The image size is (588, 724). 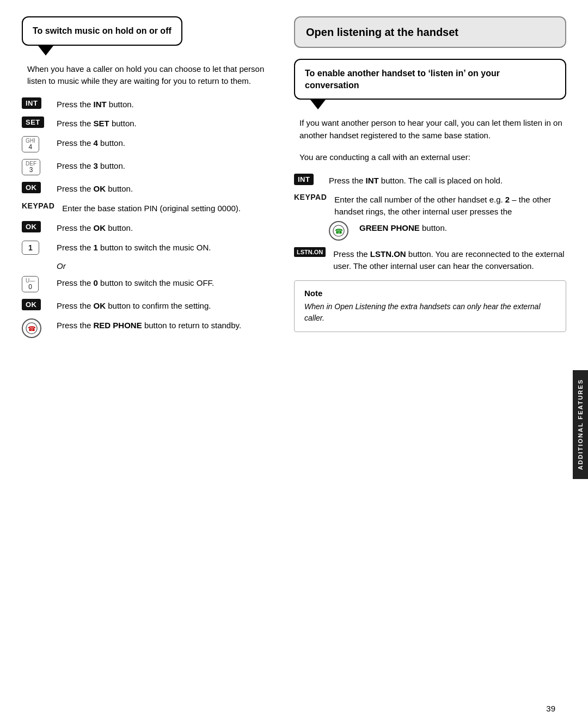 What do you see at coordinates (135, 283) in the screenshot?
I see `step-text-0: Press the 0 button to switch the music O…` at bounding box center [135, 283].